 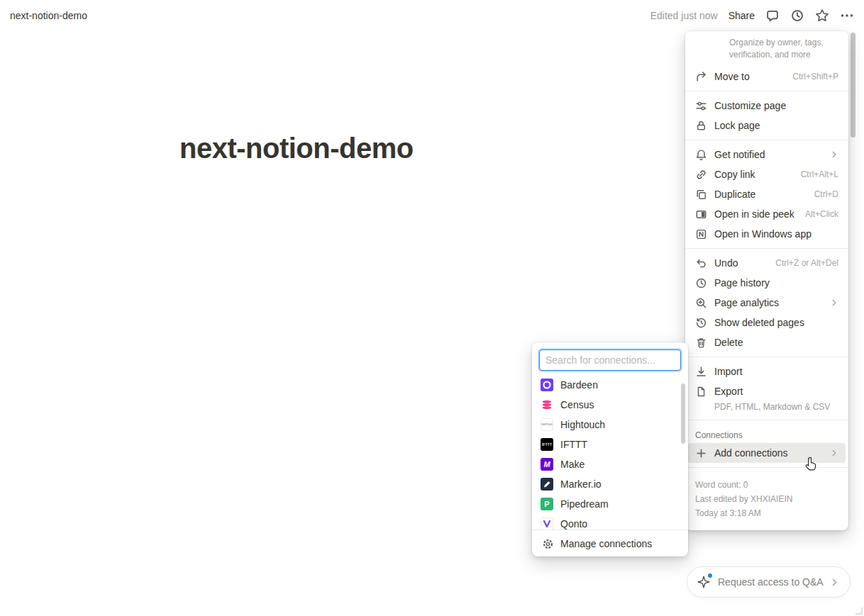 What do you see at coordinates (735, 174) in the screenshot?
I see `menu-item-label: Copy link` at bounding box center [735, 174].